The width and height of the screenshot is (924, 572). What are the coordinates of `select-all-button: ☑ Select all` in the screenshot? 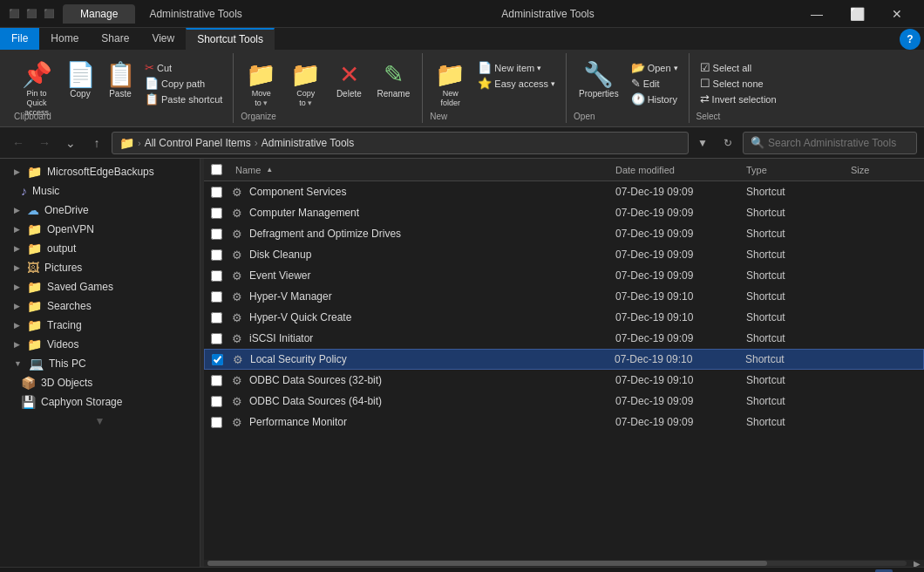 It's located at (738, 68).